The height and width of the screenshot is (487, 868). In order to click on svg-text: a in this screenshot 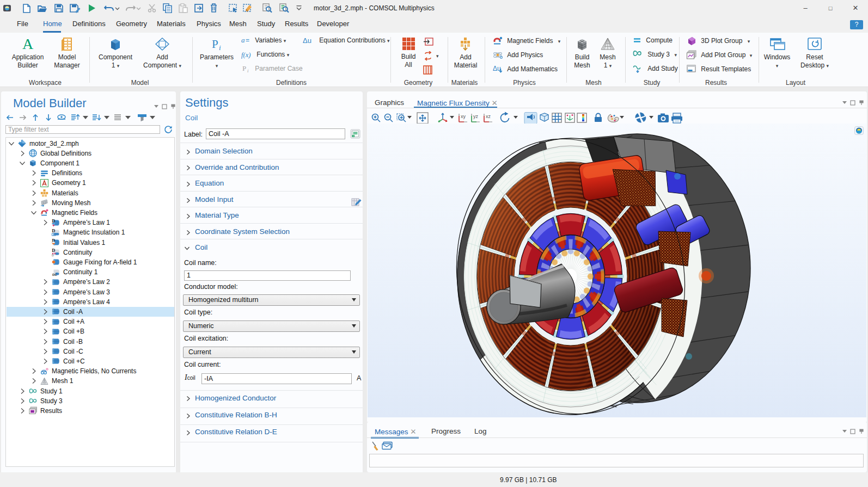, I will do `click(243, 40)`.